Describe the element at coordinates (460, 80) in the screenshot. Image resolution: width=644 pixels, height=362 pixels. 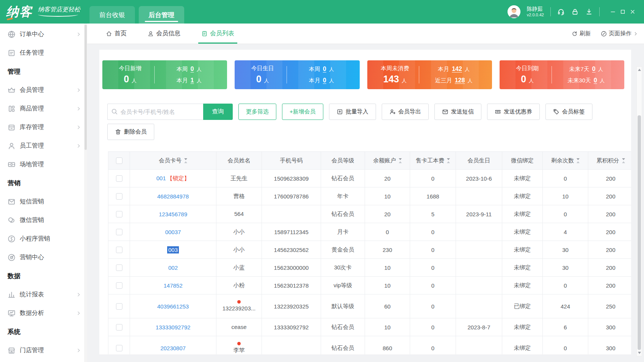
I see `stat-detail-link: 128` at that location.